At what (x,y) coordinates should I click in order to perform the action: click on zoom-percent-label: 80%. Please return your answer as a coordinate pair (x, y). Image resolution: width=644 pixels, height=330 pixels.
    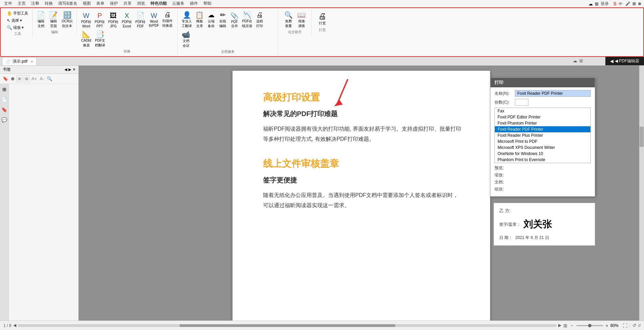
    Looking at the image, I should click on (616, 326).